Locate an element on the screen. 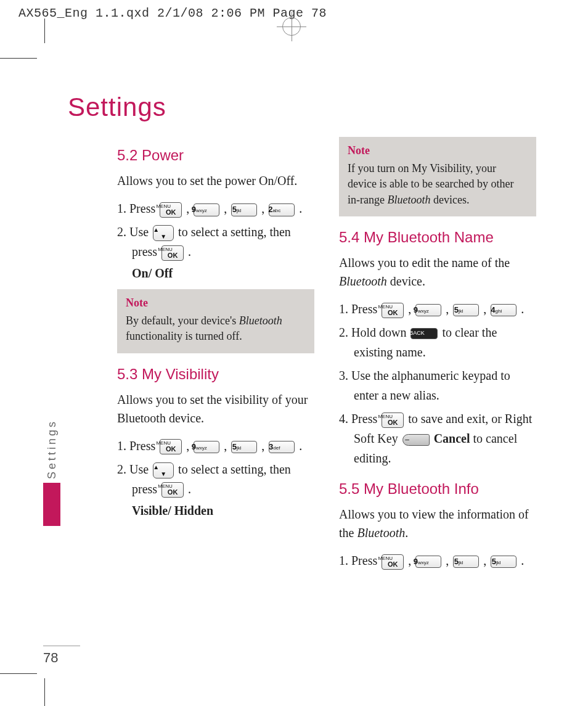  key-4-icon: 4ghi is located at coordinates (504, 310).